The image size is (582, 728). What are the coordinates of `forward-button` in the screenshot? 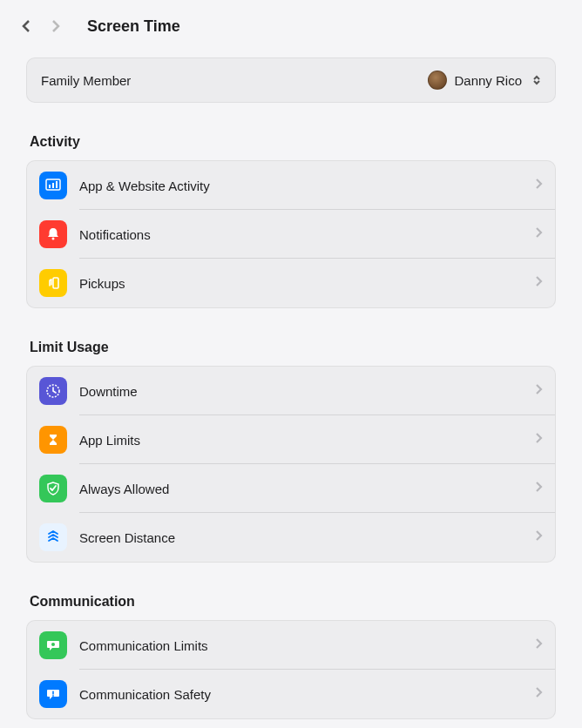 It's located at (56, 26).